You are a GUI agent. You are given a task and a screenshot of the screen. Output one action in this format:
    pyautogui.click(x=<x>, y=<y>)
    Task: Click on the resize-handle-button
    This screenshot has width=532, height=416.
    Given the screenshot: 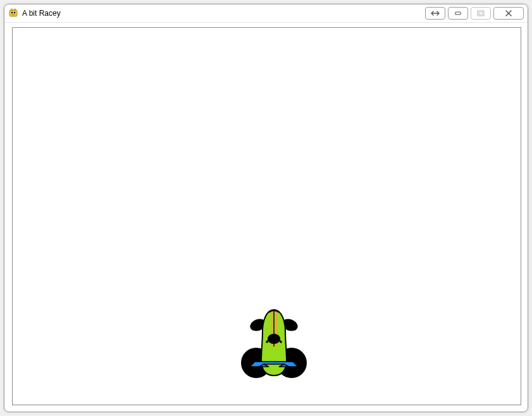 What is the action you would take?
    pyautogui.click(x=435, y=13)
    